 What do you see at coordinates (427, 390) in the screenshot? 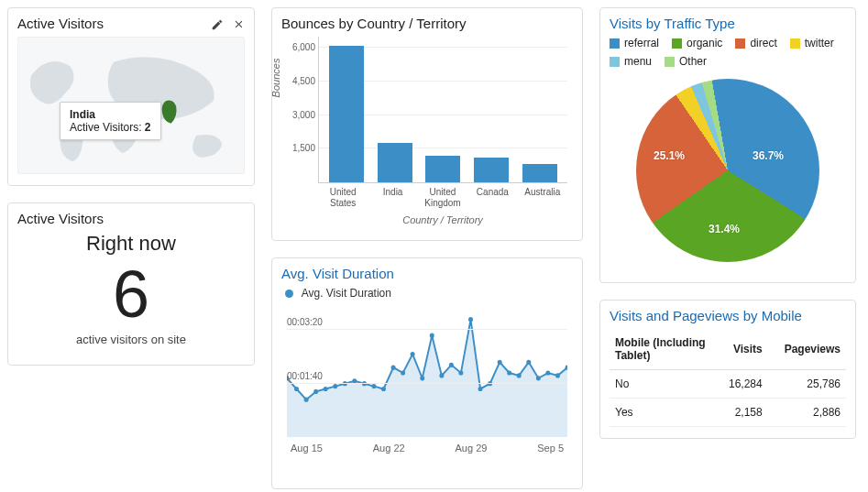
I see `avg-duration-chart: 00:01:4000:03:20 Aug 15Aug 22Aug 29Sep 5` at bounding box center [427, 390].